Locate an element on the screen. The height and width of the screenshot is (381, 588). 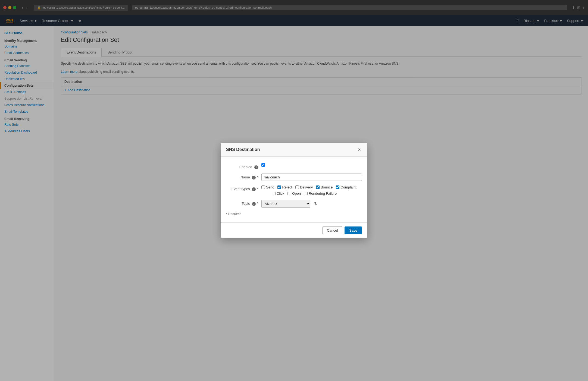
enabled-control is located at coordinates (312, 165).